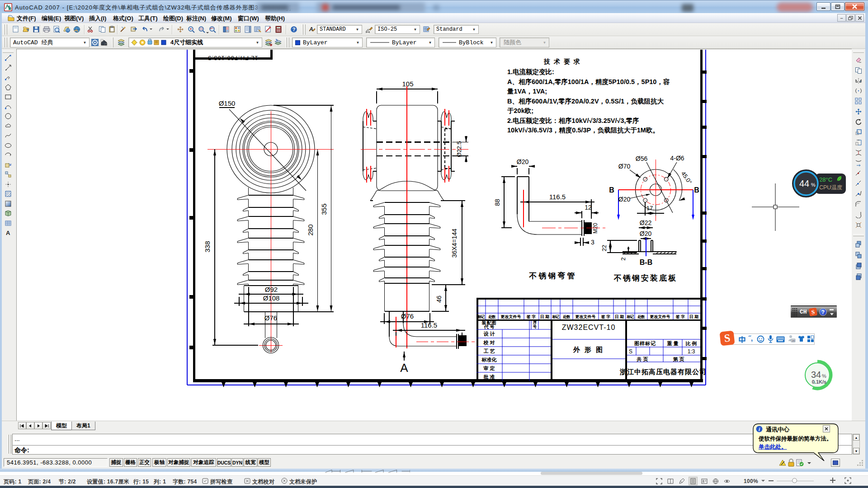  Describe the element at coordinates (489, 343) in the screenshot. I see `svg-text: 校 对` at that location.